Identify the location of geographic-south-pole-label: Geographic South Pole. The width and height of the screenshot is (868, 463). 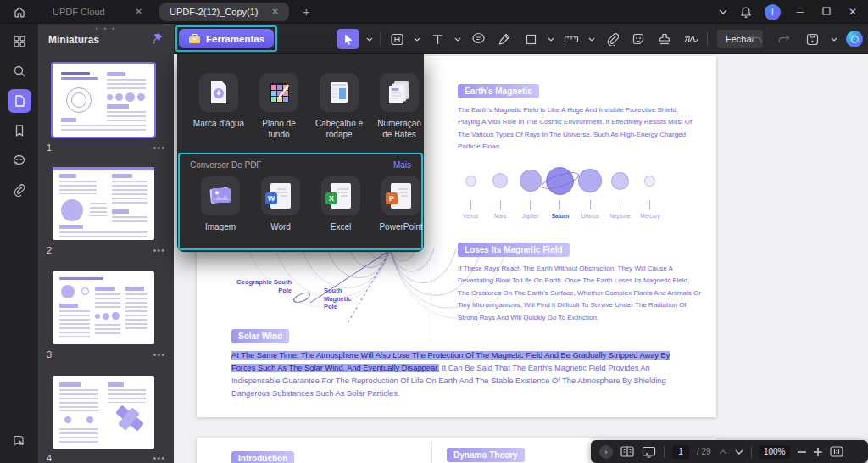
(261, 287).